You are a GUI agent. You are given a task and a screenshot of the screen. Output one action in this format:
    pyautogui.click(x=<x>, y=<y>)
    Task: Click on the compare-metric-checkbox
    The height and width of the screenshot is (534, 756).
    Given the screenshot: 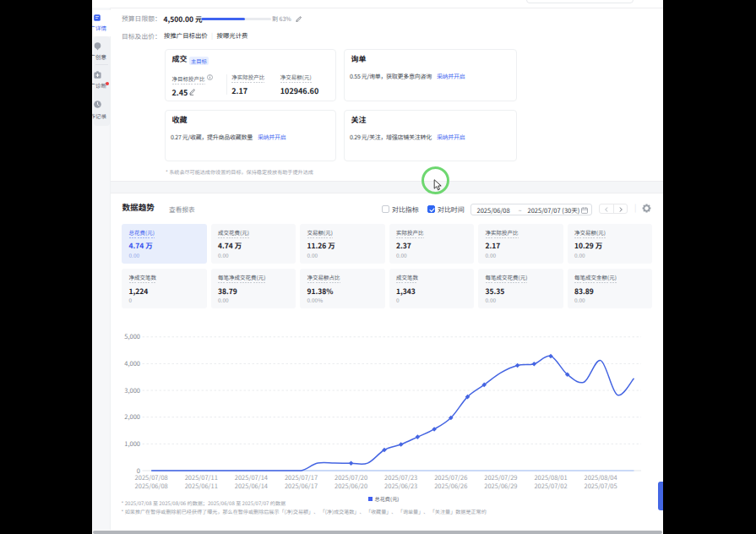 What is the action you would take?
    pyautogui.click(x=385, y=210)
    